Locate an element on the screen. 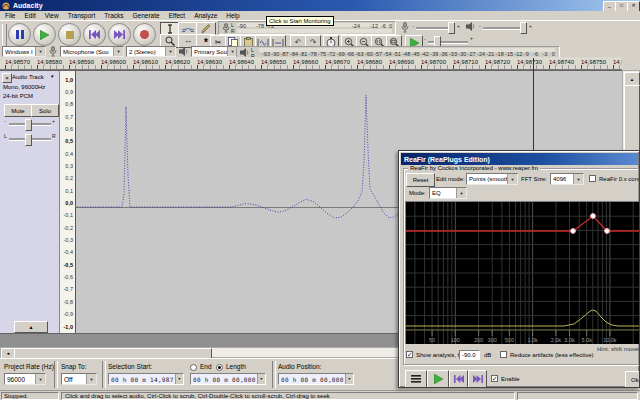  vertical-scroll-thumb is located at coordinates (632, 119).